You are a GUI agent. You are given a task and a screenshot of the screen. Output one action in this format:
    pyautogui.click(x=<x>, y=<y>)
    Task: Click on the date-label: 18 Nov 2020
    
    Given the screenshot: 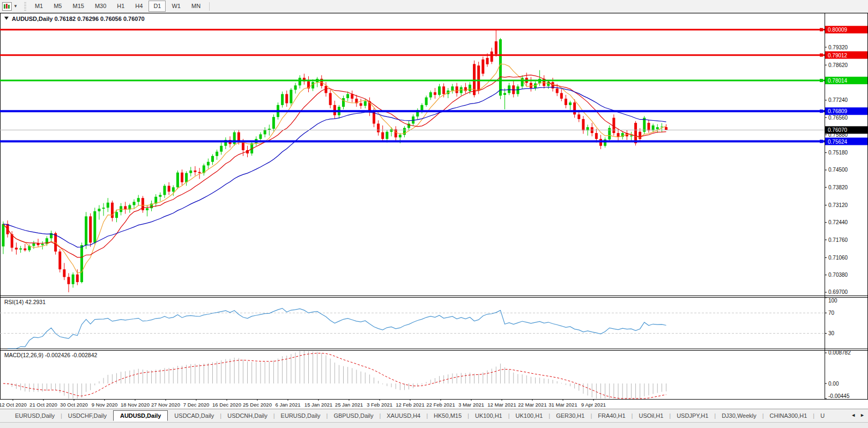 What is the action you would take?
    pyautogui.click(x=135, y=404)
    